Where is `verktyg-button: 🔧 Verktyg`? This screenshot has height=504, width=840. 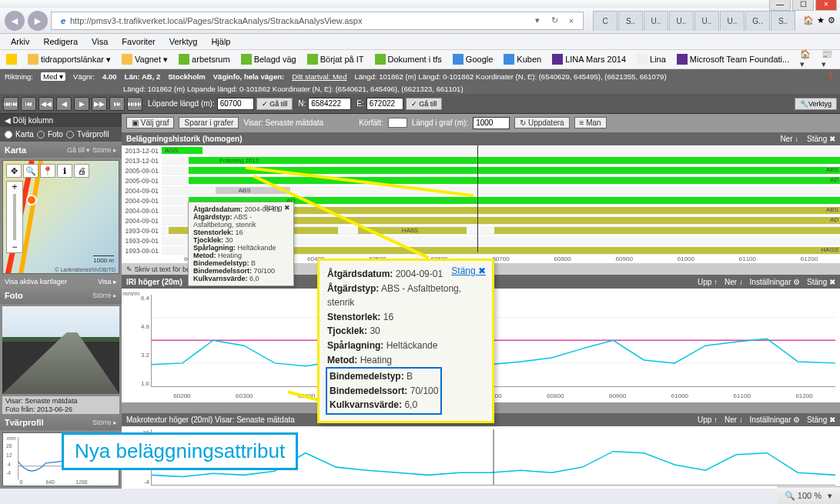 verktyg-button: 🔧 Verktyg is located at coordinates (816, 104).